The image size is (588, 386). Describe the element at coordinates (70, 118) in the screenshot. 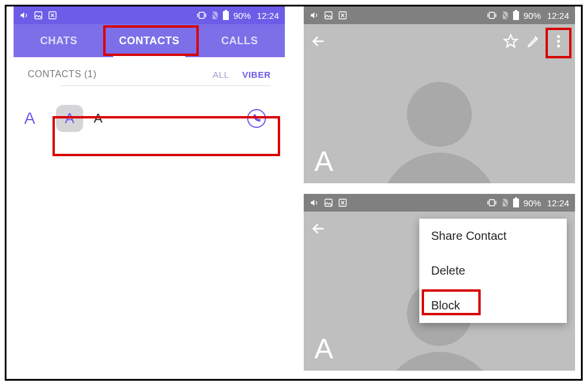

I see `avatar: A` at that location.